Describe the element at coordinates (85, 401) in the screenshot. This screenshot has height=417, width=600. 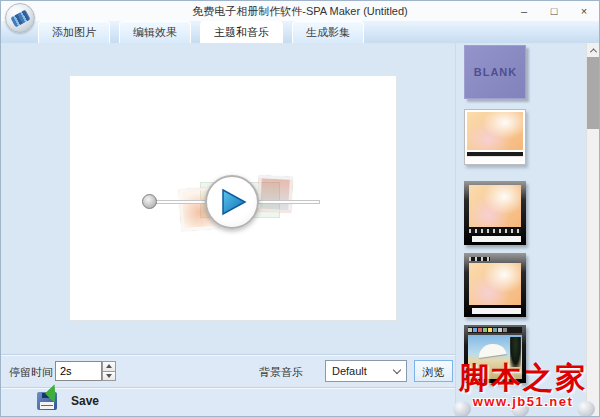
I see `save-button-label: Save` at that location.